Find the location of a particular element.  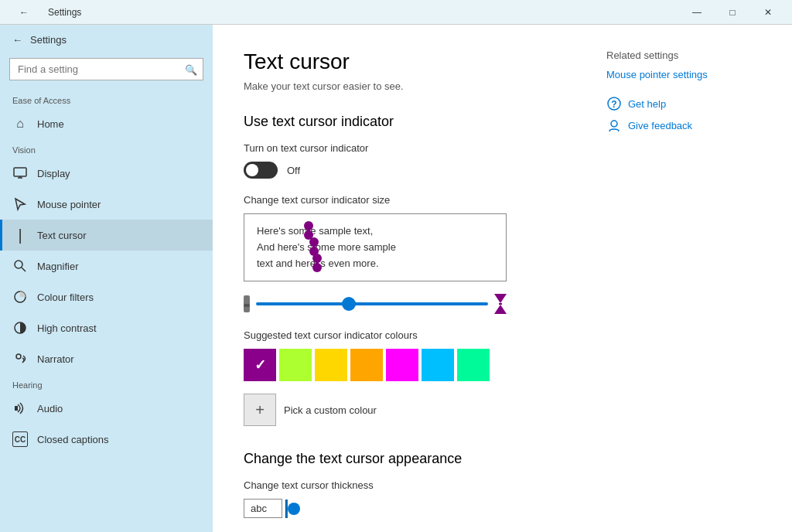

hearing-section-label: Hearing is located at coordinates (107, 384).